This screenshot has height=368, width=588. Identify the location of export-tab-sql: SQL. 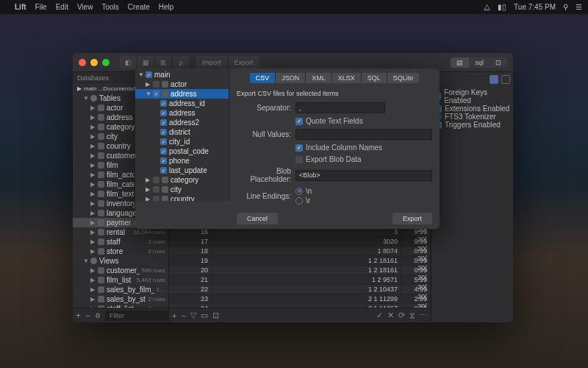
(375, 78).